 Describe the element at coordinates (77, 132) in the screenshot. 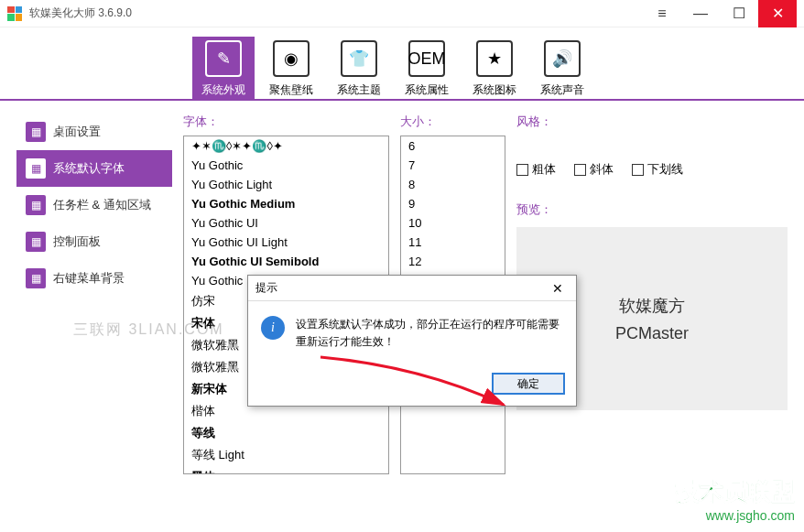

I see `sidebar-item-label: 桌面设置` at that location.